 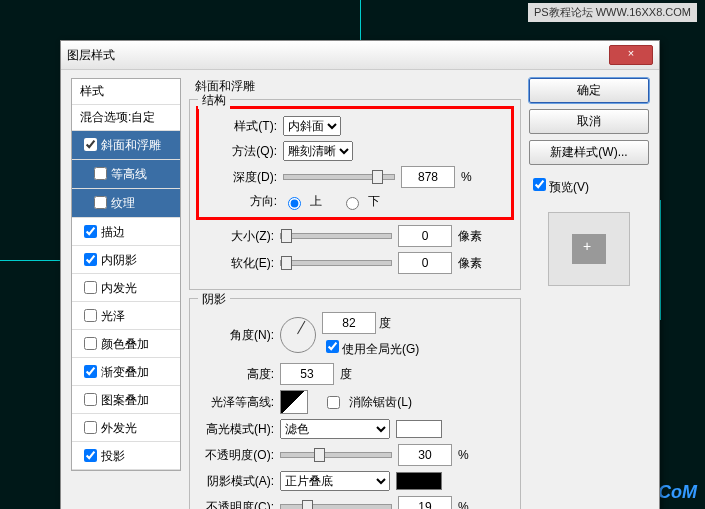 I want to click on outer-glow-checkbox, so click(x=90, y=428).